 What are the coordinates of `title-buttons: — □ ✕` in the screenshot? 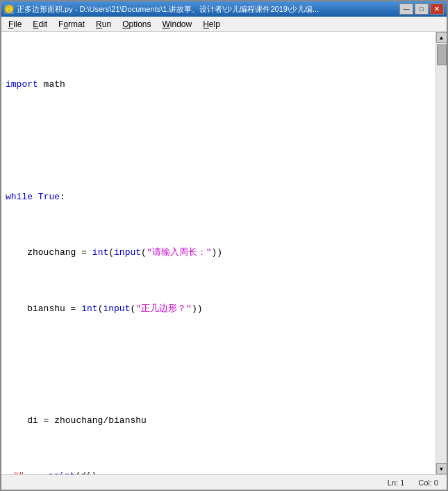 It's located at (422, 9).